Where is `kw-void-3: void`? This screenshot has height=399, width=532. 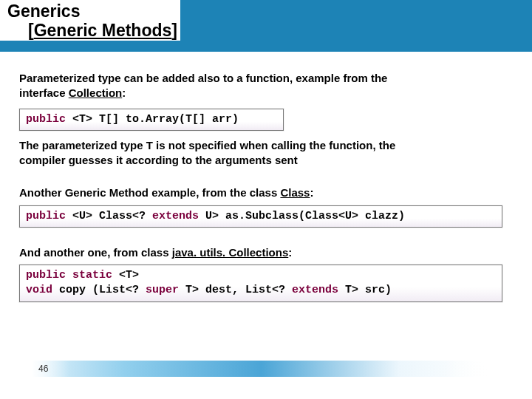 kw-void-3: void is located at coordinates (39, 290).